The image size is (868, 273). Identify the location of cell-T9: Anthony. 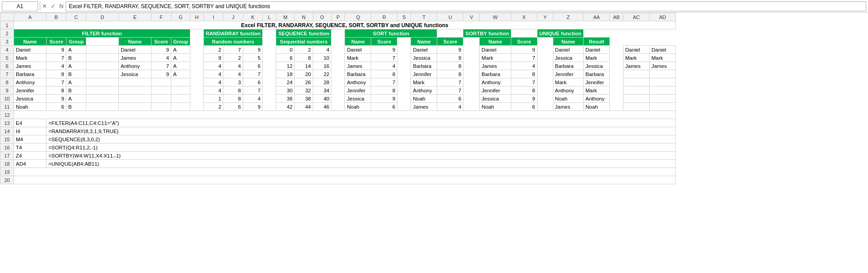
(424, 91).